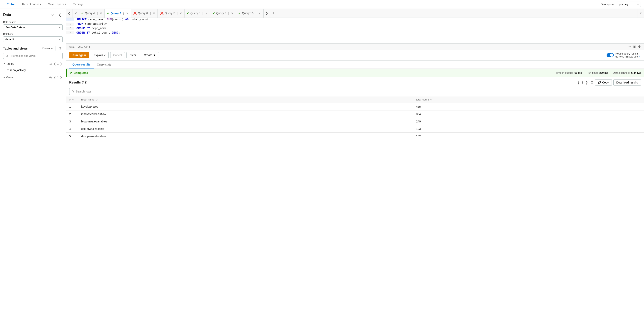 Image resolution: width=644 pixels, height=314 pixels. What do you see at coordinates (118, 55) in the screenshot?
I see `cancel-button: Cancel` at bounding box center [118, 55].